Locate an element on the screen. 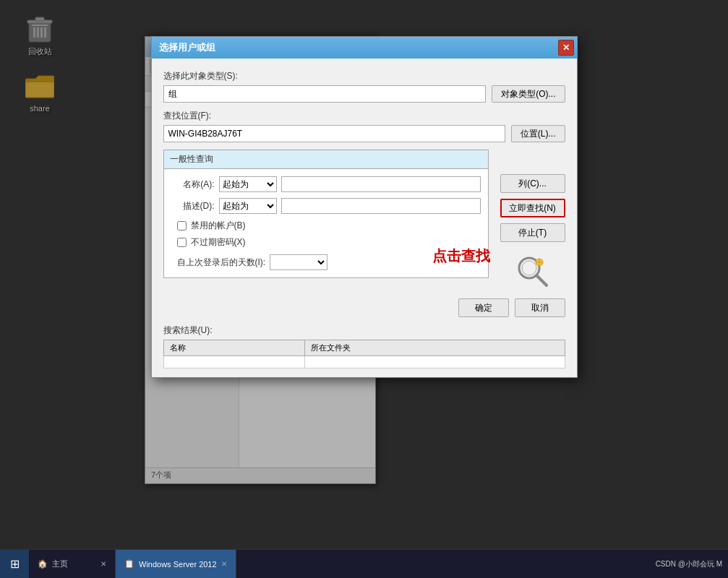 The image size is (728, 578). search-icon-area is located at coordinates (533, 272).